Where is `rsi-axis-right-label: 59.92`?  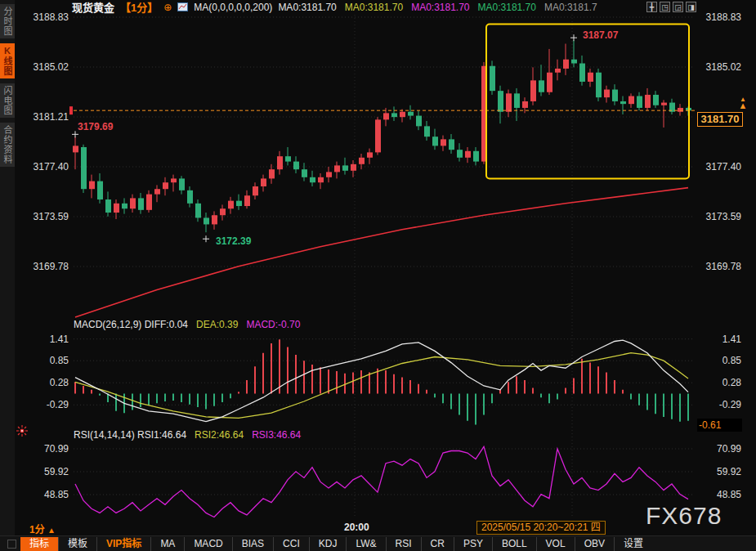 rsi-axis-right-label: 59.92 is located at coordinates (719, 472).